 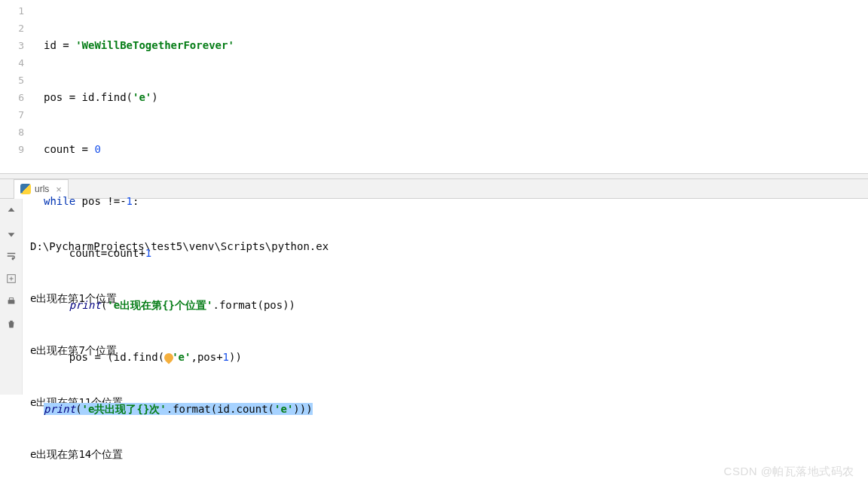 What do you see at coordinates (11, 279) in the screenshot?
I see `scroll-to-end-icon` at bounding box center [11, 279].